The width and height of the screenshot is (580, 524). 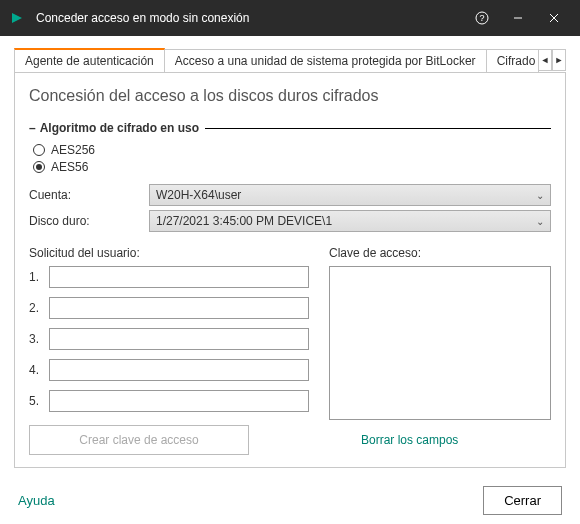 I want to click on clear-fields-button: Borrar los campos, so click(x=410, y=440).